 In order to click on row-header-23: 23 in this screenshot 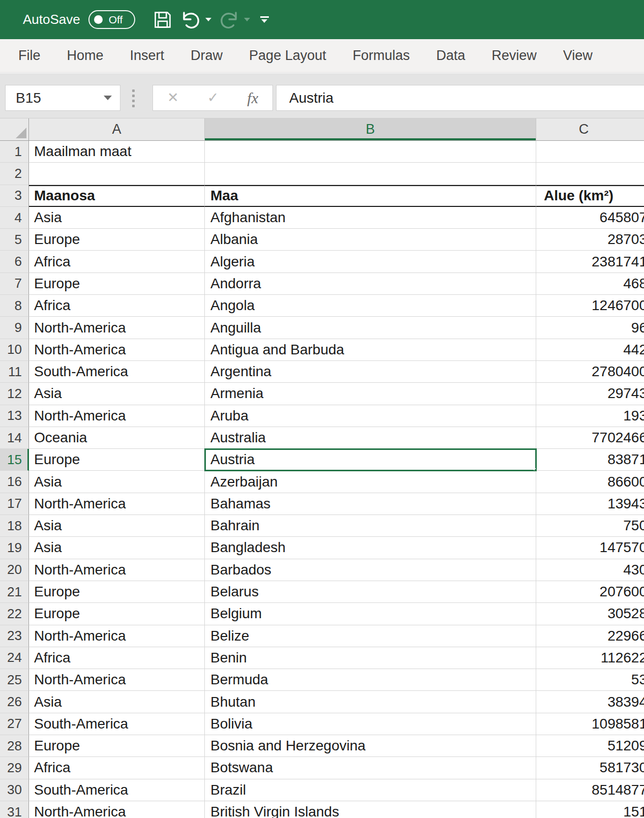, I will do `click(14, 637)`.